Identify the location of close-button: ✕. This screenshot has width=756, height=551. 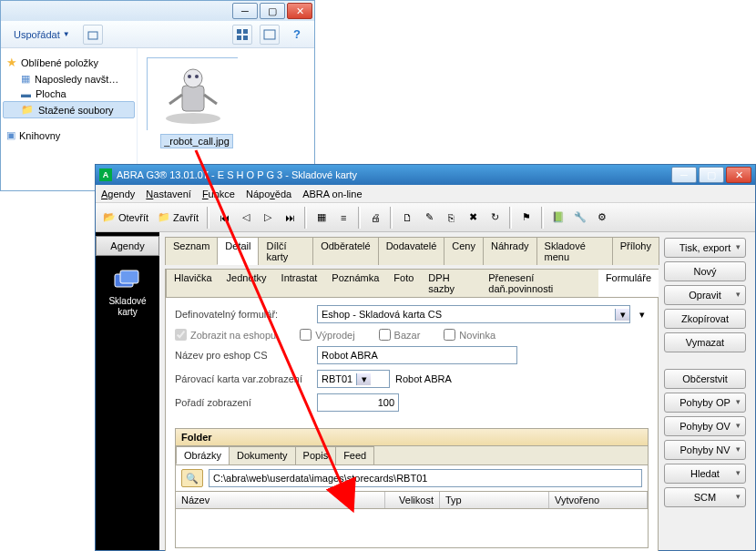
(300, 11).